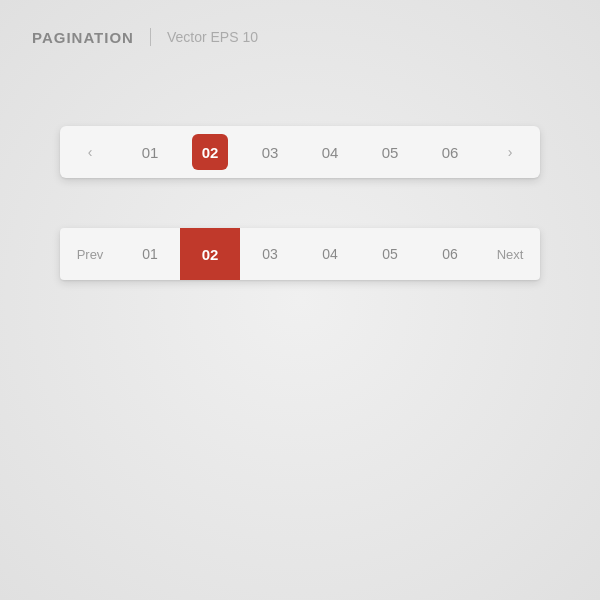 The height and width of the screenshot is (600, 600). What do you see at coordinates (390, 254) in the screenshot?
I see `flat-page-item-5: 05` at bounding box center [390, 254].